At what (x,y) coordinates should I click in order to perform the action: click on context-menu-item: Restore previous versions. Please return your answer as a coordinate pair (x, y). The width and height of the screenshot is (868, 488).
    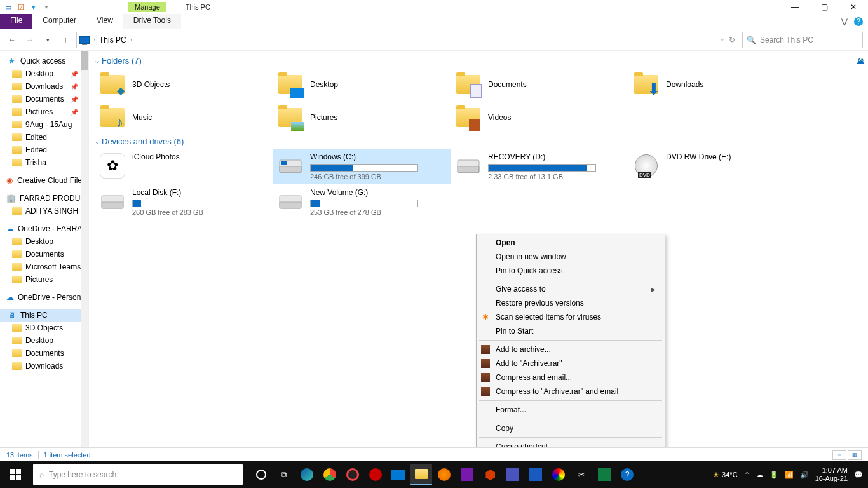
    Looking at the image, I should click on (571, 303).